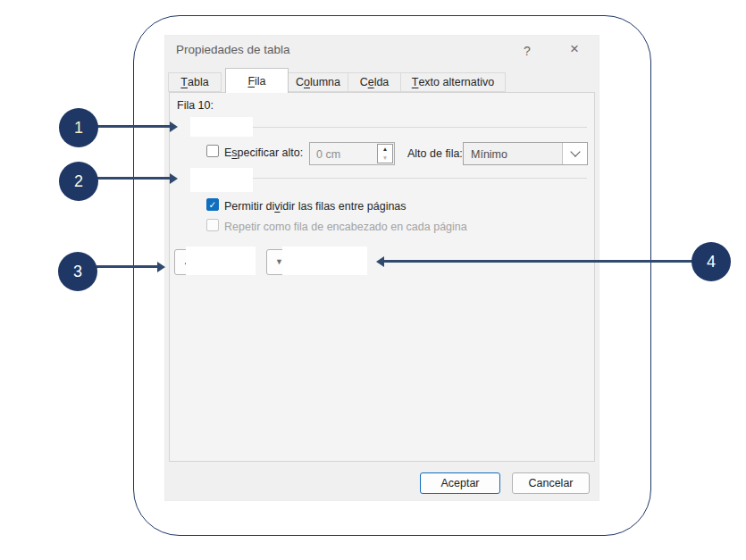  I want to click on callout-arrow-1-line, so click(134, 127).